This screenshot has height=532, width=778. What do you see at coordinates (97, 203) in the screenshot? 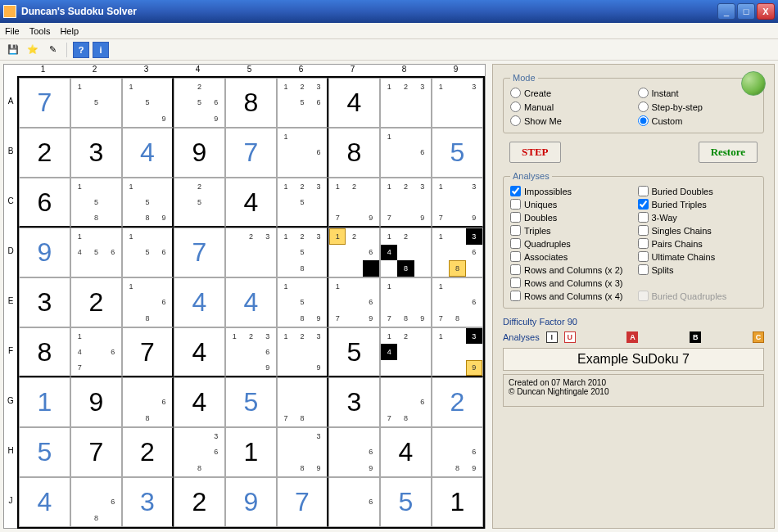
I see `sudoku-cell: 158` at bounding box center [97, 203].